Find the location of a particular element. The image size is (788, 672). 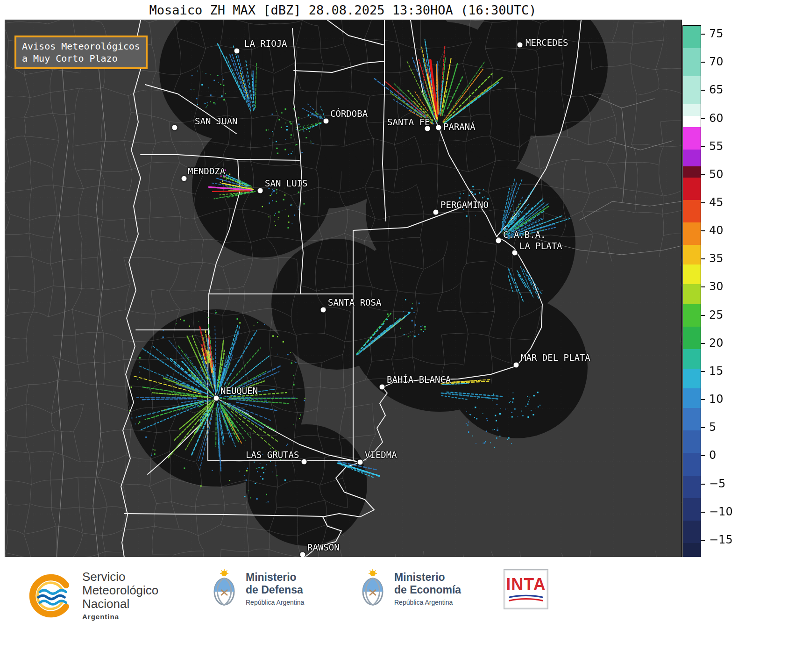

alert-badge-button: Avisos Meteorológicos a Muy Corto Plazo is located at coordinates (81, 52).